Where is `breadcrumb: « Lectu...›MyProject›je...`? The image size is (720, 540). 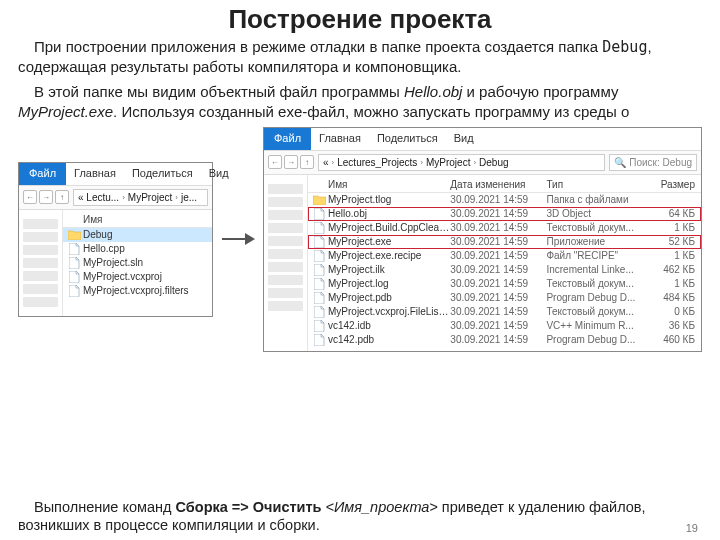
breadcrumb: « Lectu...›MyProject›je... is located at coordinates (140, 198).